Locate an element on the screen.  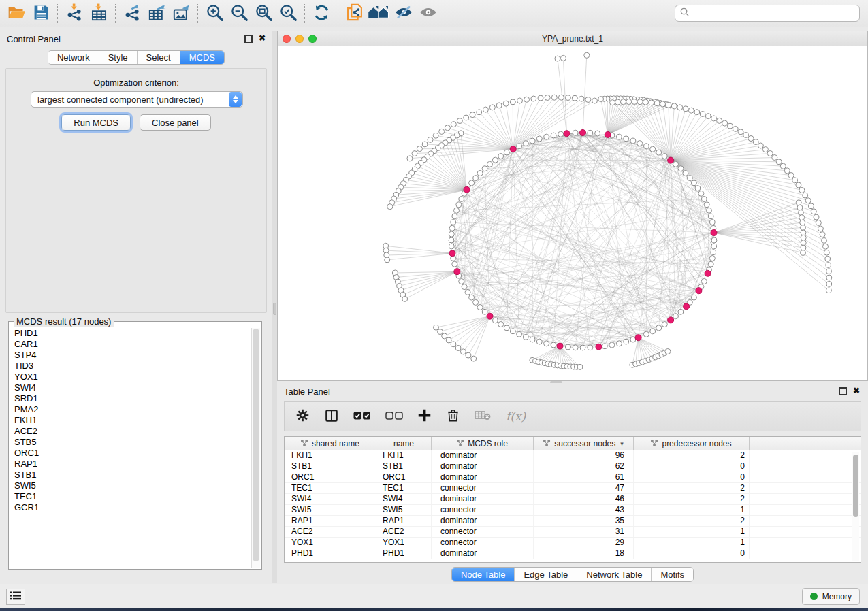
mcds-list-scrollbar is located at coordinates (256, 448).